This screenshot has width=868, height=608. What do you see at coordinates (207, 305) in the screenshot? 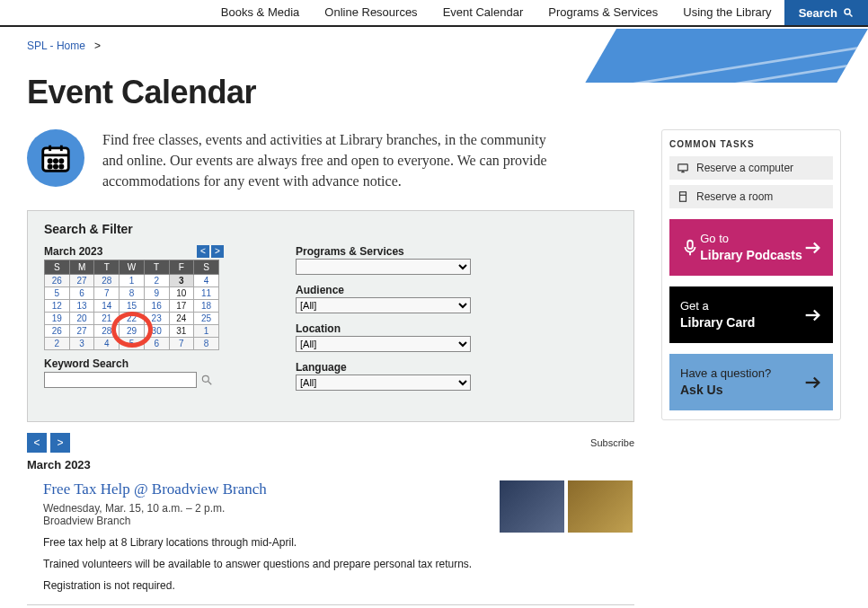
I see `calendar-day: 18` at bounding box center [207, 305].